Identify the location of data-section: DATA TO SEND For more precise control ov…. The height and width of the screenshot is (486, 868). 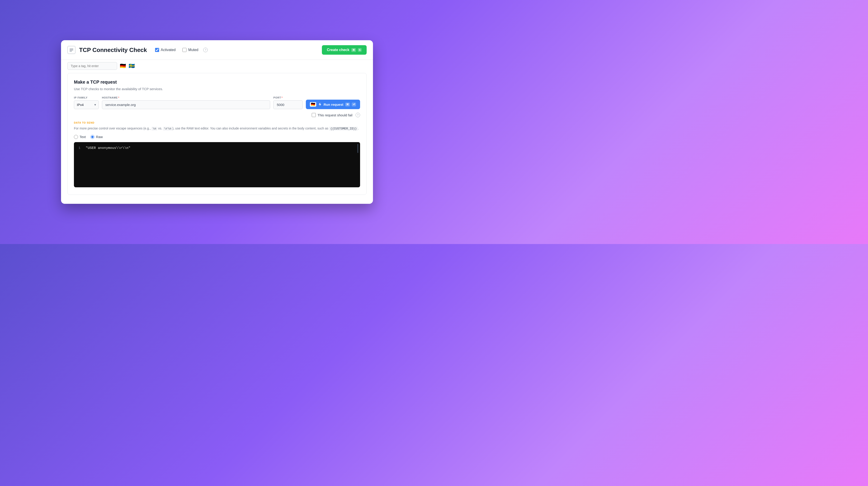
(217, 154).